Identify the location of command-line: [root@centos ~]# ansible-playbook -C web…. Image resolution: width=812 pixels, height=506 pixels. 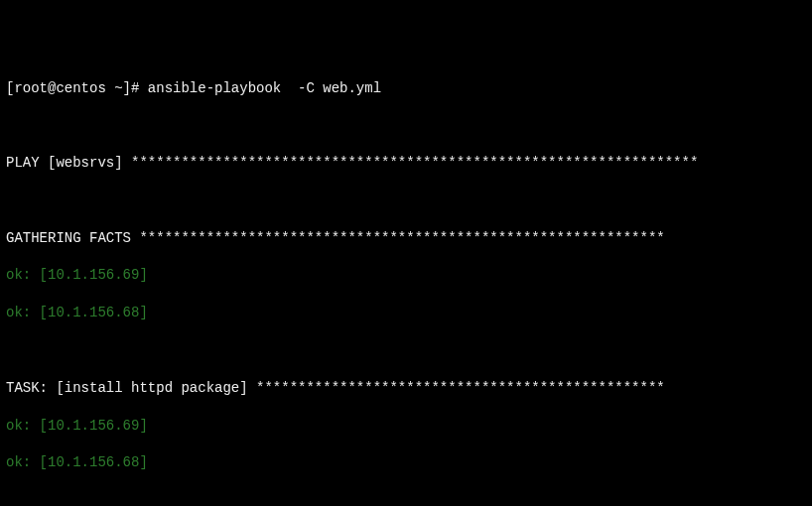
(406, 89).